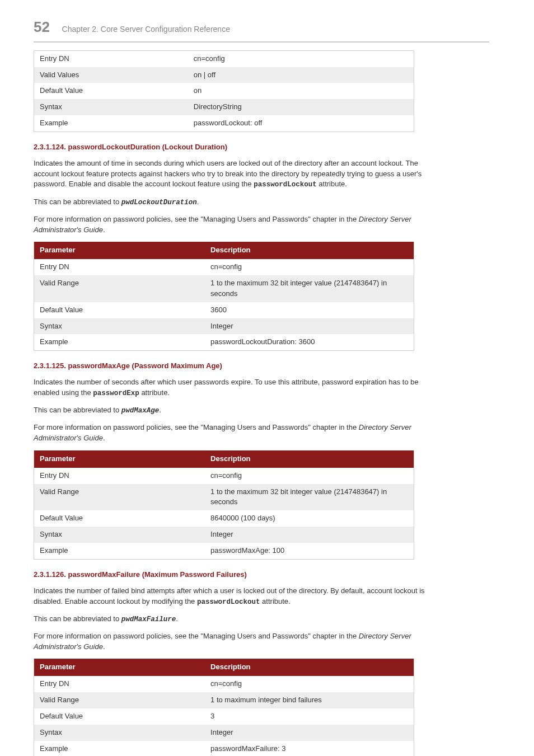  Describe the element at coordinates (309, 518) in the screenshot. I see `cell-description: 8640000 (100 days)` at that location.